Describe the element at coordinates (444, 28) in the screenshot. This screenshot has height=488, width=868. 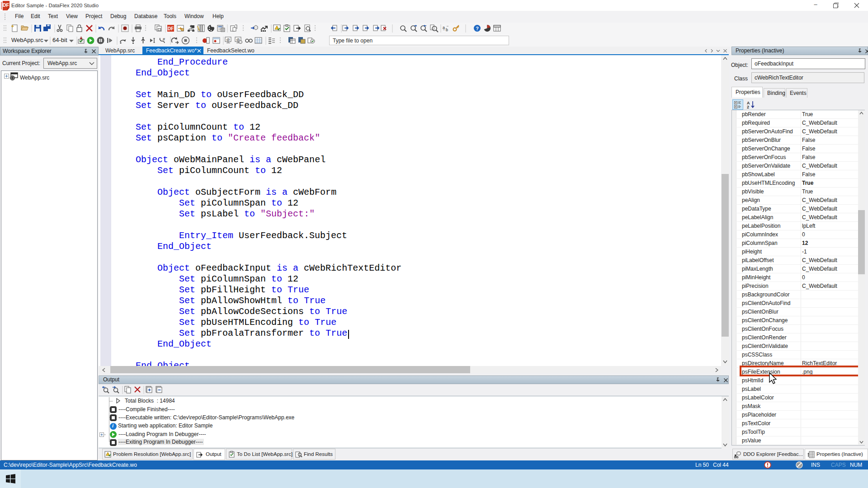
I see `svg-text: a` at that location.